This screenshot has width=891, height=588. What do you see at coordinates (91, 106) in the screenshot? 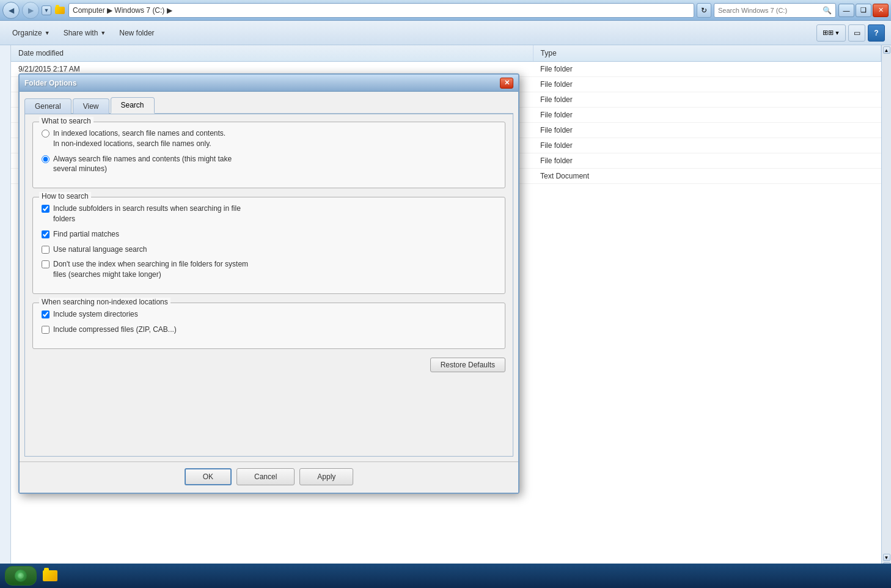
I see `tab-view: View` at bounding box center [91, 106].